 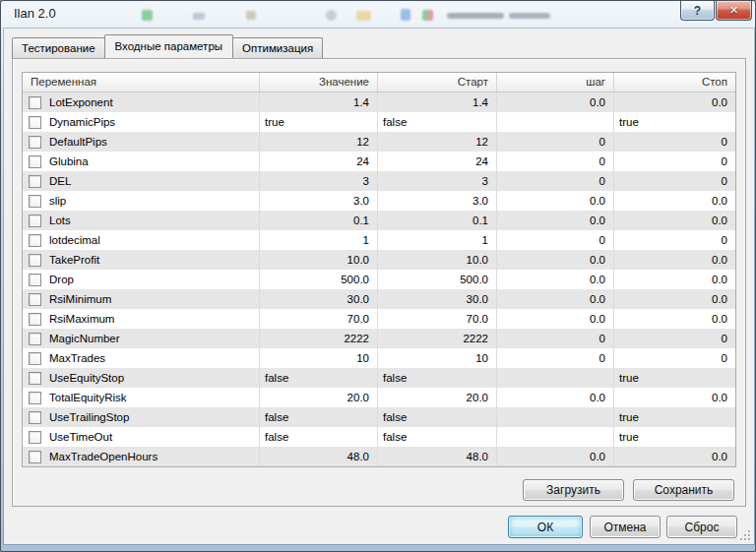 What do you see at coordinates (683, 490) in the screenshot?
I see `save-button: Сохранить` at bounding box center [683, 490].